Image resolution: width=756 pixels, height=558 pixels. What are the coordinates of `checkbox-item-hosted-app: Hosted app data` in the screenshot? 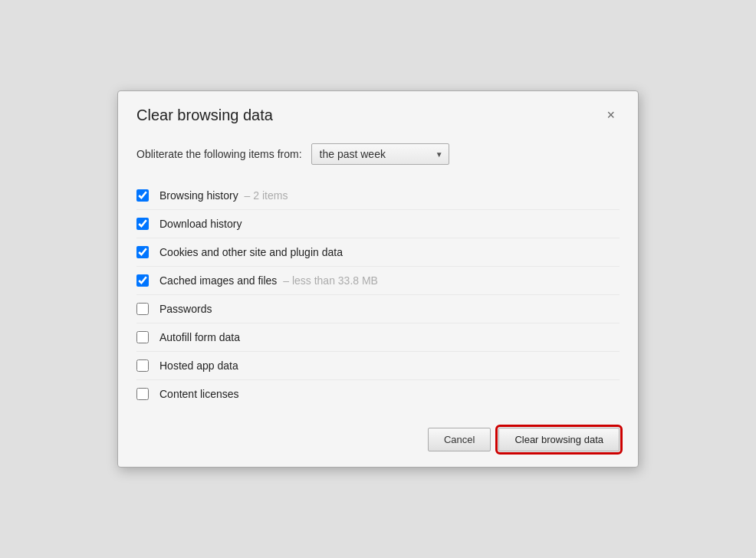 It's located at (378, 366).